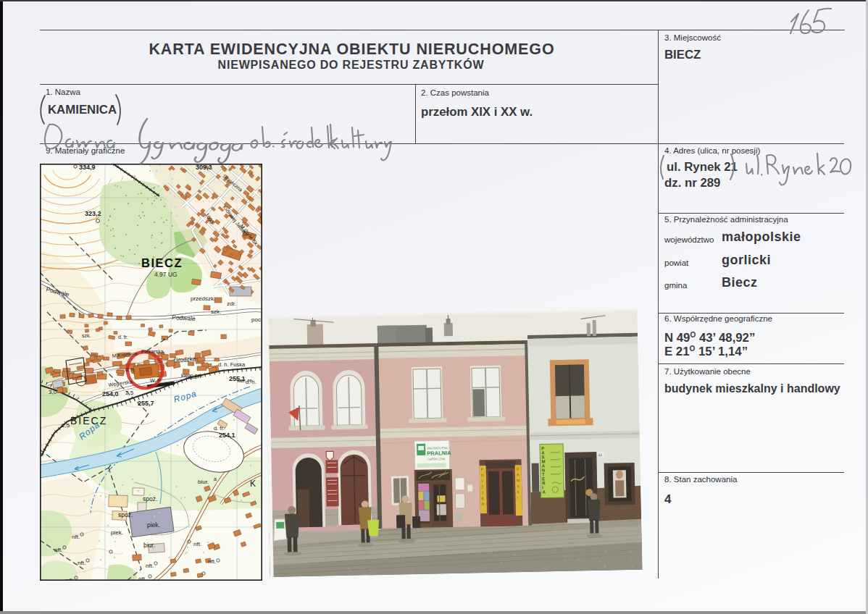 The width and height of the screenshot is (868, 614). What do you see at coordinates (256, 320) in the screenshot?
I see `svg-text: poc` at bounding box center [256, 320].